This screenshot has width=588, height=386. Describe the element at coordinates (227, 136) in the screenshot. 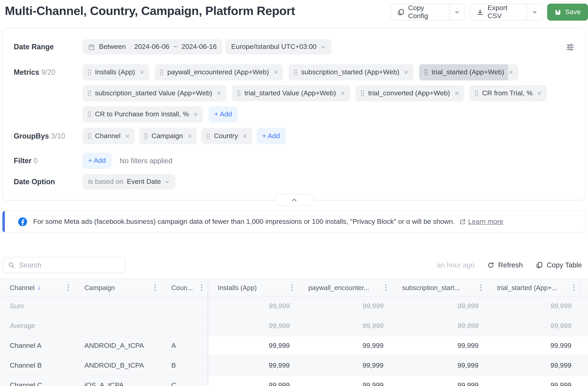

I see `groupby-chip: Country✕` at that location.